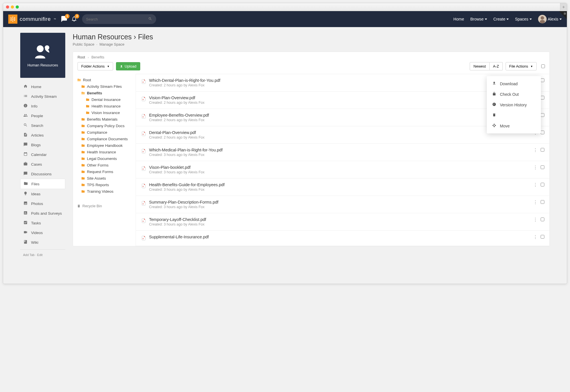 The height and width of the screenshot is (392, 570). Describe the element at coordinates (43, 155) in the screenshot. I see `sidebar-item-calendar: Calendar` at that location.